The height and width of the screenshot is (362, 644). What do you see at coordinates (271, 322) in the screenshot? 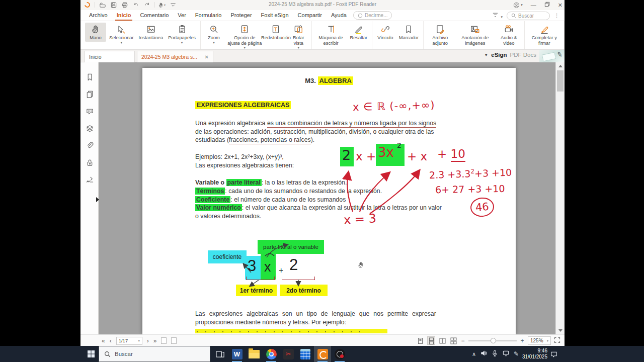
I see `paragraph2-line2: proposiciones mediante números y letras.…` at bounding box center [271, 322].